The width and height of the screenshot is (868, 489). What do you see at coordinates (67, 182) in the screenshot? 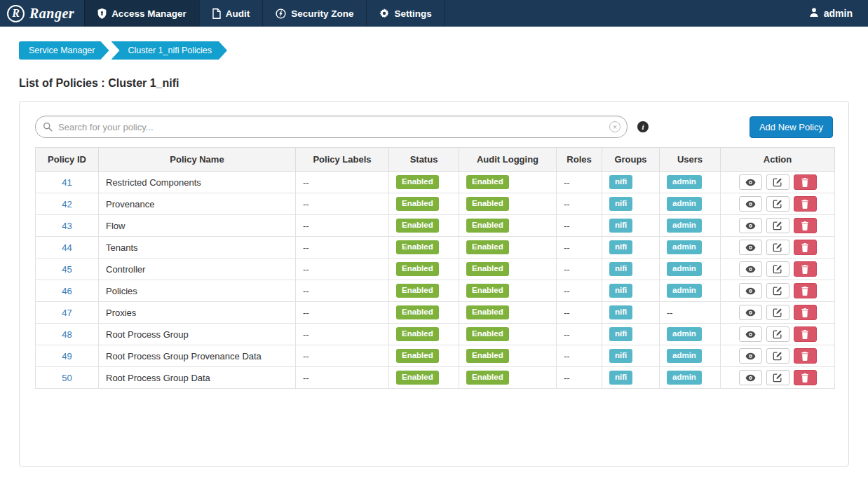
I see `policy-id-link: 41` at bounding box center [67, 182].